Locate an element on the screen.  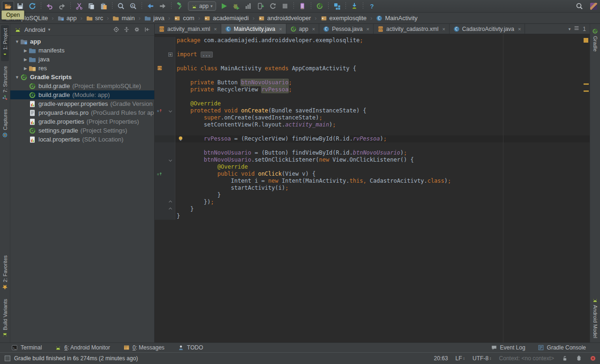
breadcrumb-item: main is located at coordinates (124, 18).